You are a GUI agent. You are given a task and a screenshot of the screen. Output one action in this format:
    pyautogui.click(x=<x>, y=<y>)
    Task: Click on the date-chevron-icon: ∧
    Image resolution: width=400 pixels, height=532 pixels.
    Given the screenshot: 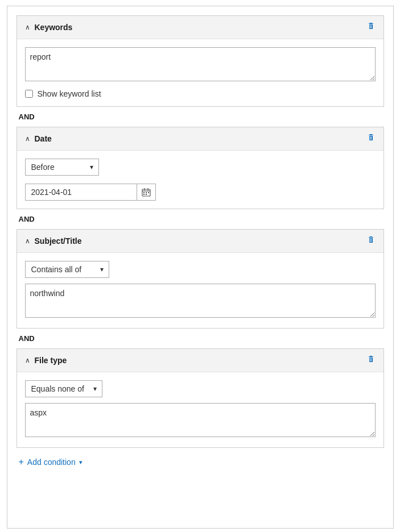 What is the action you would take?
    pyautogui.click(x=27, y=139)
    